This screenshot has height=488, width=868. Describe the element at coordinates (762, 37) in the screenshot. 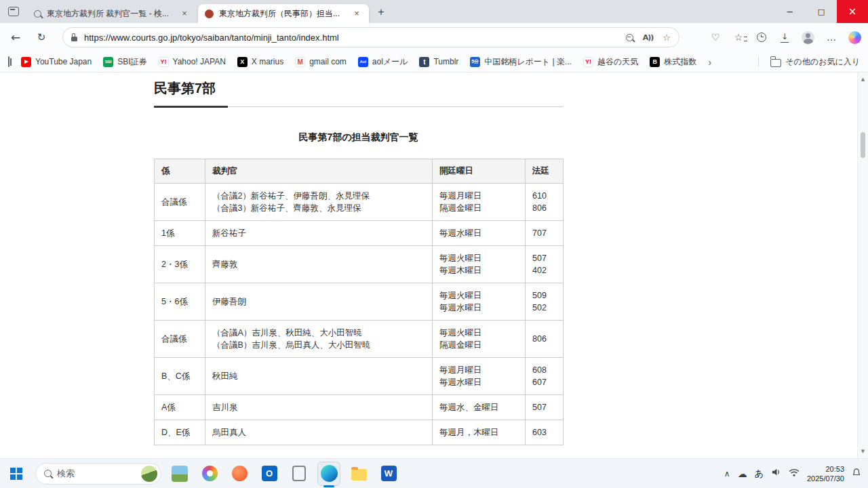

I see `history-icon` at that location.